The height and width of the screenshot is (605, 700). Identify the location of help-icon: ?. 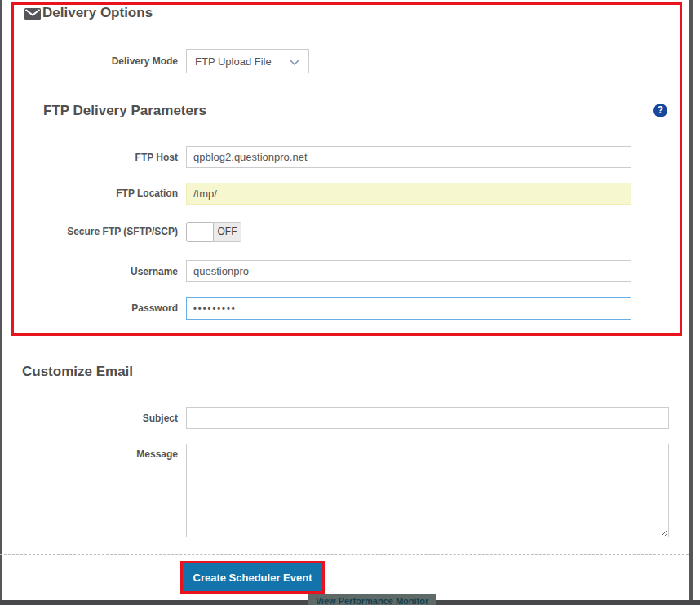
(661, 111).